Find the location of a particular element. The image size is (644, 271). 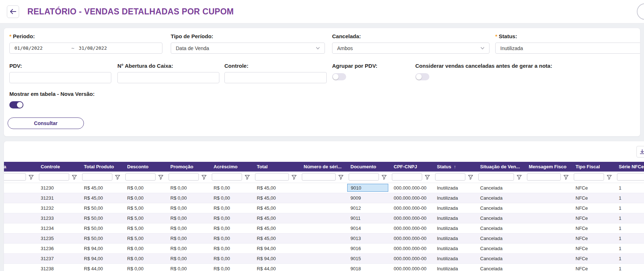

cell-controle: 31236 is located at coordinates (58, 248).